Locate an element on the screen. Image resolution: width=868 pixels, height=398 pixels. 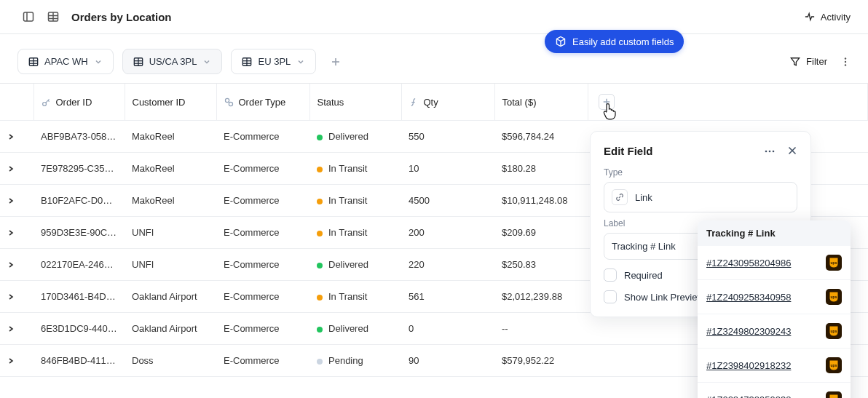
tracking-link: #1Z0284738959238 is located at coordinates (749, 397).